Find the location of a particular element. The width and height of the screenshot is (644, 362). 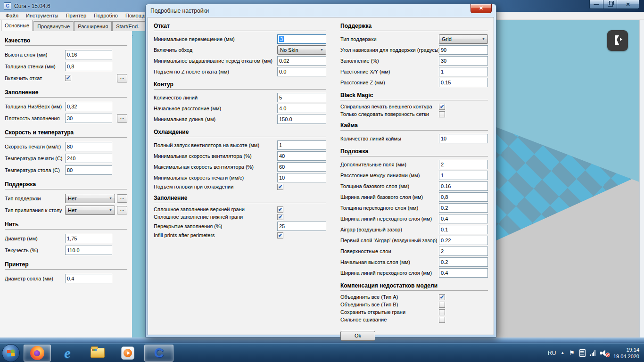

menu-item-3: Принтер is located at coordinates (76, 16).